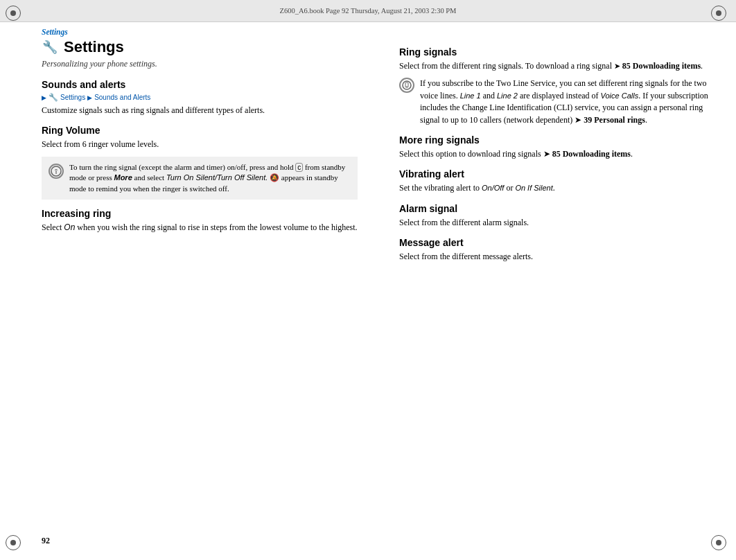 The width and height of the screenshot is (736, 560). Describe the element at coordinates (493, 188) in the screenshot. I see `vib-on-off: On/Off` at that location.